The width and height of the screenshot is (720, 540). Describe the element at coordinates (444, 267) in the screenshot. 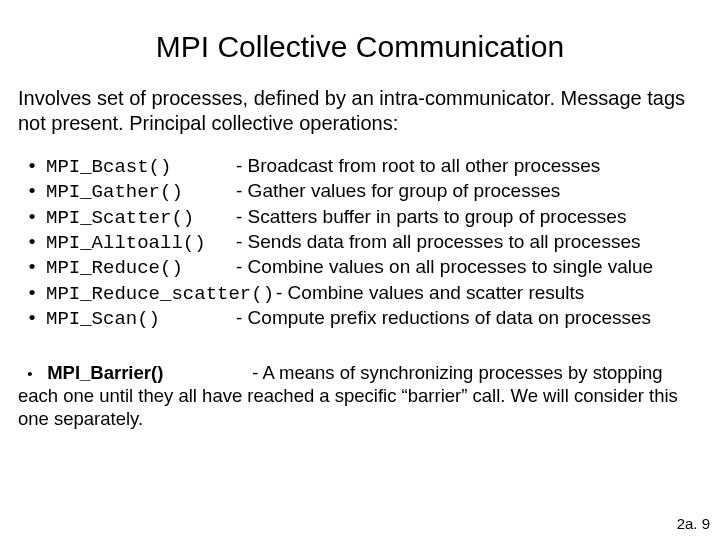

I see `function-desc: - Combine values on all processes to sin…` at that location.